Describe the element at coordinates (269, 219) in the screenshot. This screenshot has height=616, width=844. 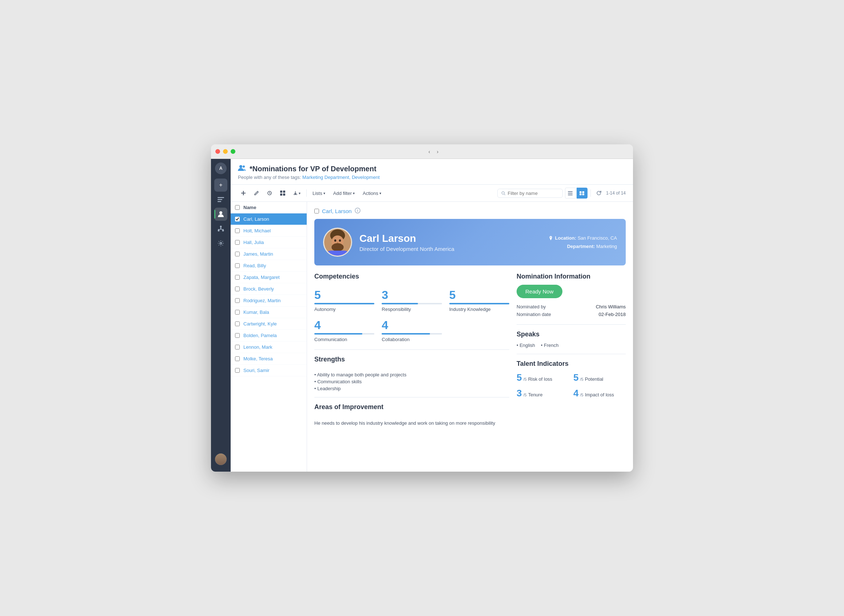
I see `list-item: Carl, Larson` at that location.